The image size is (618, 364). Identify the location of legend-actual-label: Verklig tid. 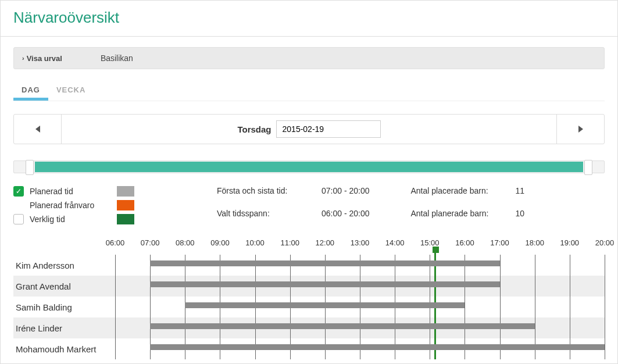
(70, 219).